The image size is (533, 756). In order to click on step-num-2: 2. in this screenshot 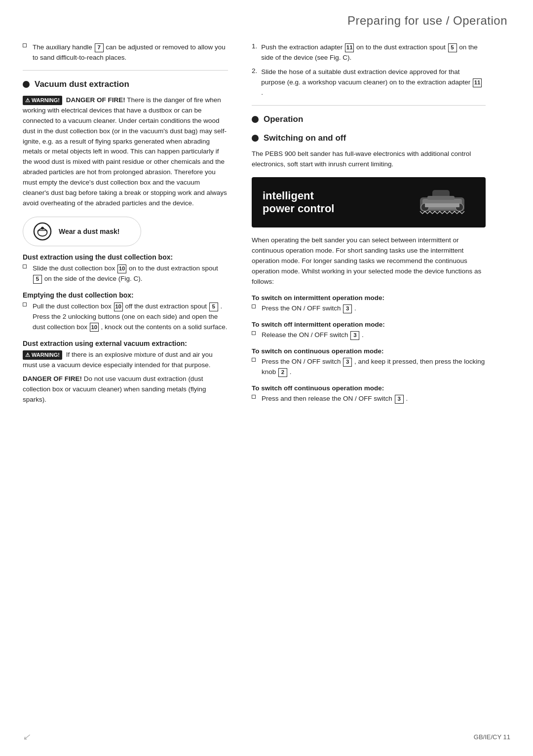, I will do `click(255, 71)`.